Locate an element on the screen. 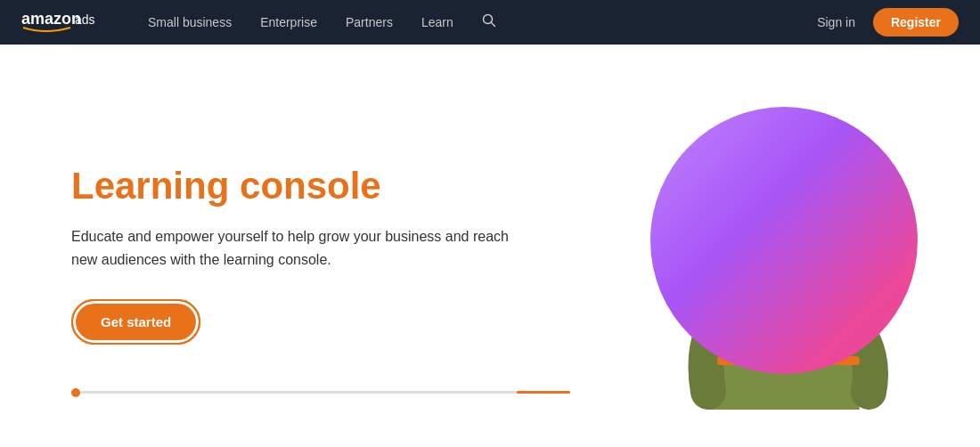 The width and height of the screenshot is (980, 447). search-icon is located at coordinates (489, 22).